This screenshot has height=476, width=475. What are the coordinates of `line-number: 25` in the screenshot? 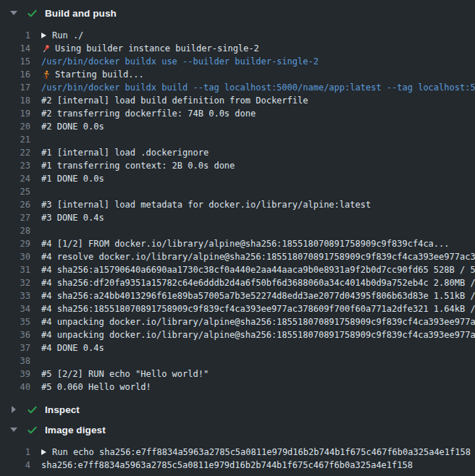 It's located at (15, 192).